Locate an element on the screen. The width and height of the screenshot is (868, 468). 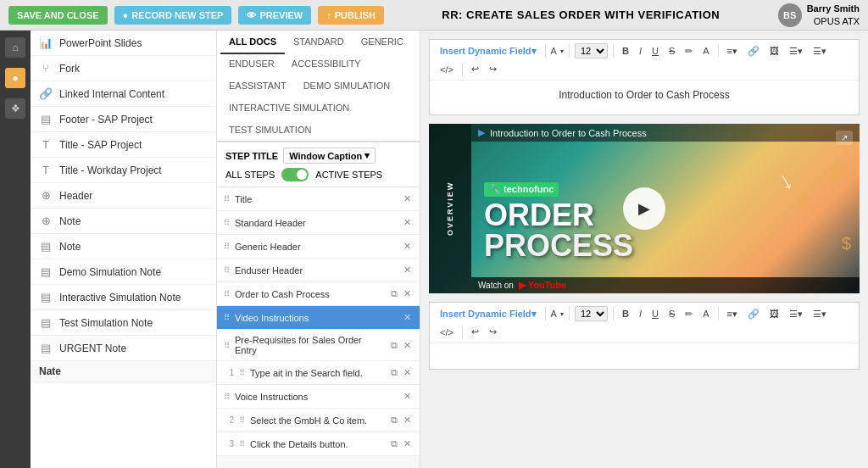
strikethrough-button: S is located at coordinates (671, 51).